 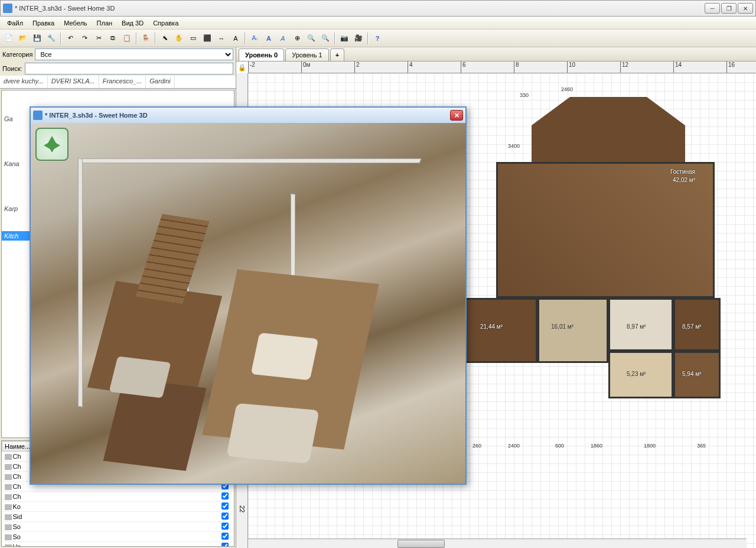 I want to click on zoomin-button: 🔍, so click(x=311, y=38).